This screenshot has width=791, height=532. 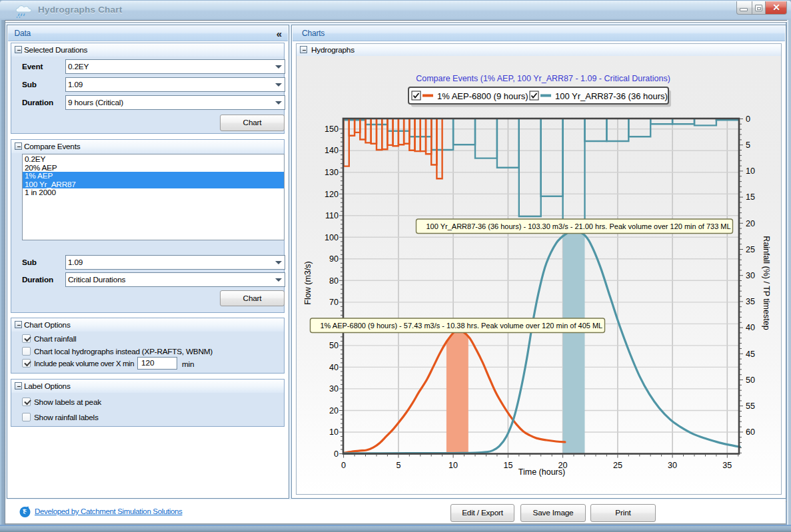 What do you see at coordinates (482, 96) in the screenshot?
I see `svg-text: 1% AEP-6800 (9 hours)` at bounding box center [482, 96].